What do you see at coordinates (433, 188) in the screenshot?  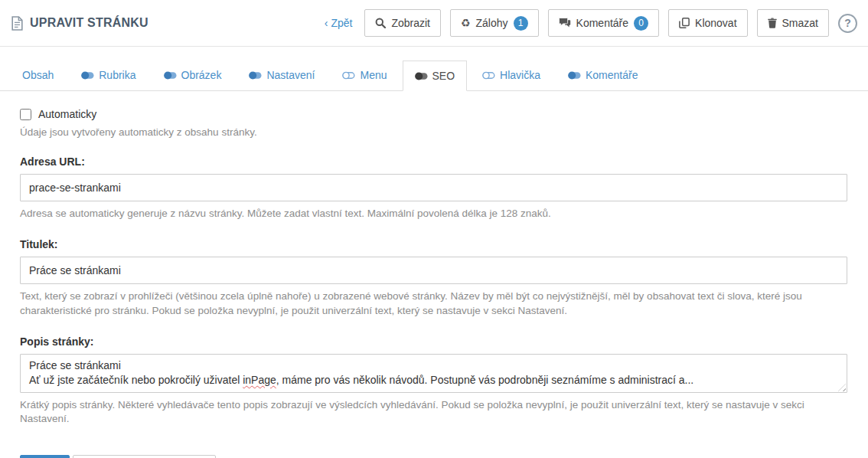 I see `url-input` at bounding box center [433, 188].